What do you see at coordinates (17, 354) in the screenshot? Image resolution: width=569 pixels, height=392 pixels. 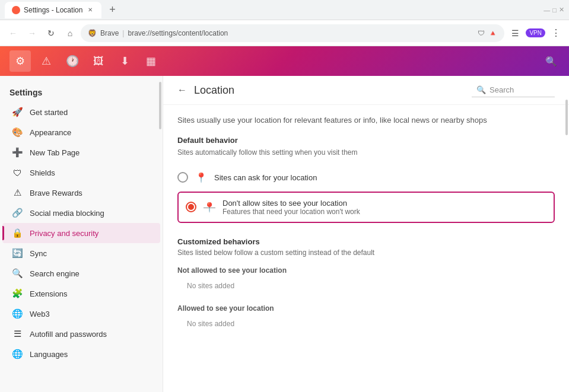 I see `languages-icon: 🌐` at bounding box center [17, 354].